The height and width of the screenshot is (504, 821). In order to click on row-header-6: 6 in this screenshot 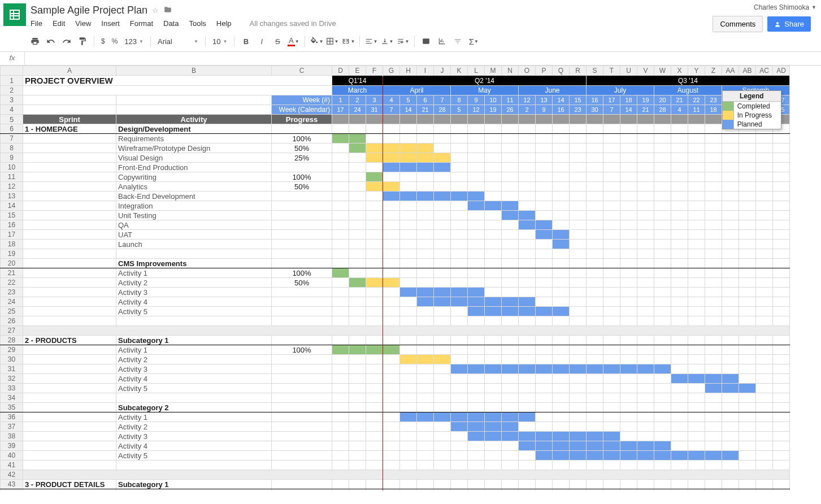, I will do `click(12, 129)`.